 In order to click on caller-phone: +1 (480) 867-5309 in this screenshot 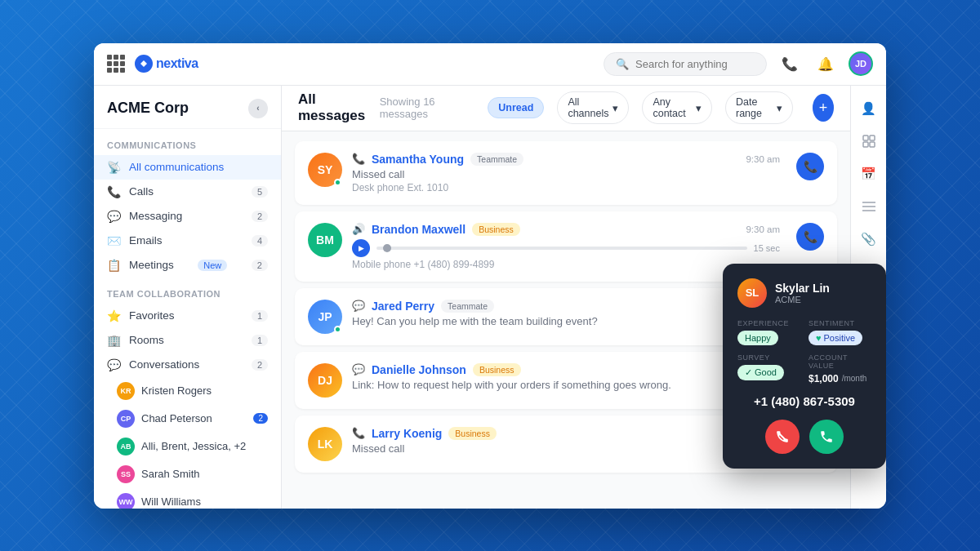, I will do `click(804, 402)`.